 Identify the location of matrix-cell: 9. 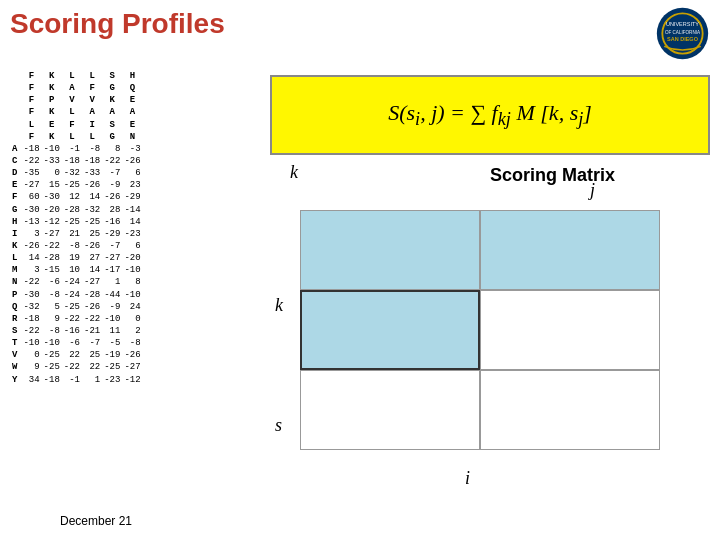
(31, 367).